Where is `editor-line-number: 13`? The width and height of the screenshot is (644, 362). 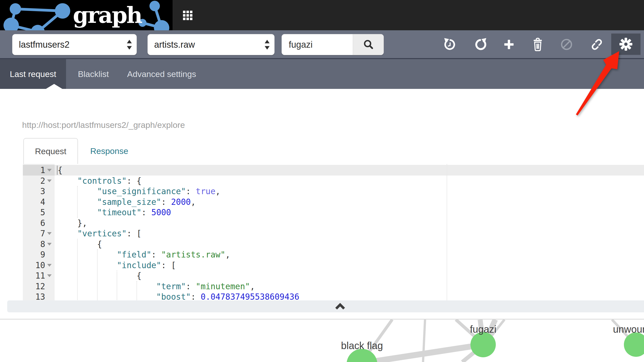 editor-line-number: 13 is located at coordinates (38, 296).